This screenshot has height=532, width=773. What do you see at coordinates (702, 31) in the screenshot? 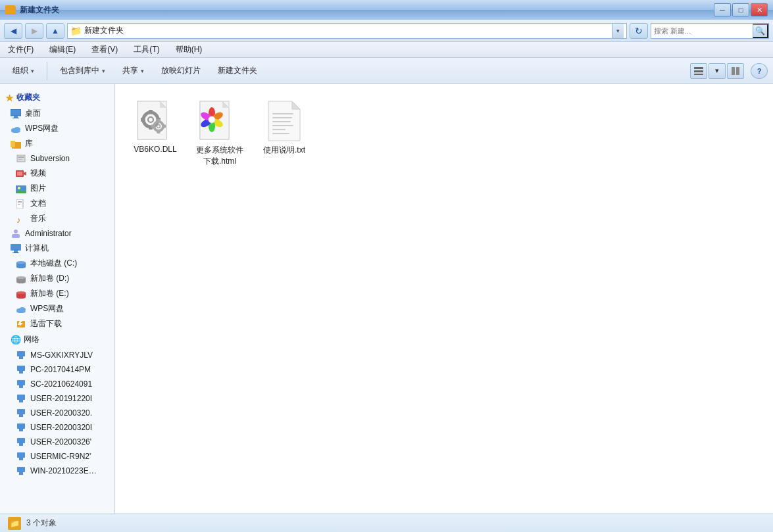
I see `search-input` at bounding box center [702, 31].